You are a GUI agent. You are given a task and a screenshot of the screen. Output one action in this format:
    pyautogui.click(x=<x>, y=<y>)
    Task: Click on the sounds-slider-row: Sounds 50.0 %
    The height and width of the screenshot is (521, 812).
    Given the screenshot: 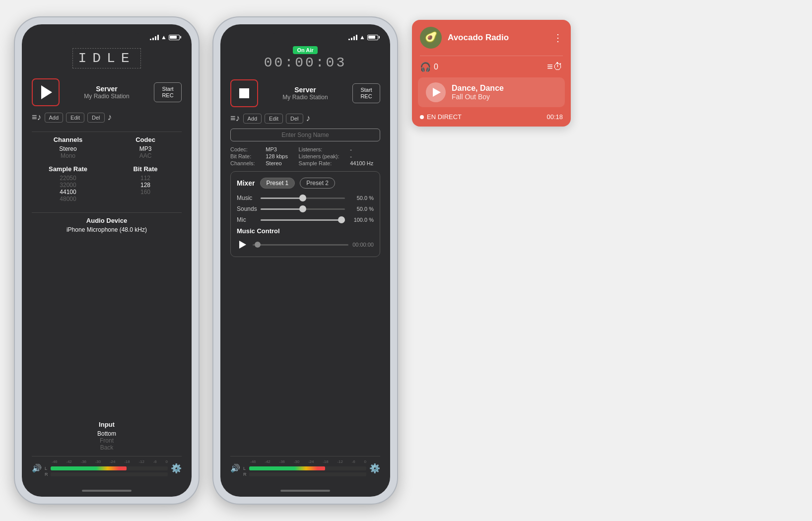 What is the action you would take?
    pyautogui.click(x=305, y=209)
    